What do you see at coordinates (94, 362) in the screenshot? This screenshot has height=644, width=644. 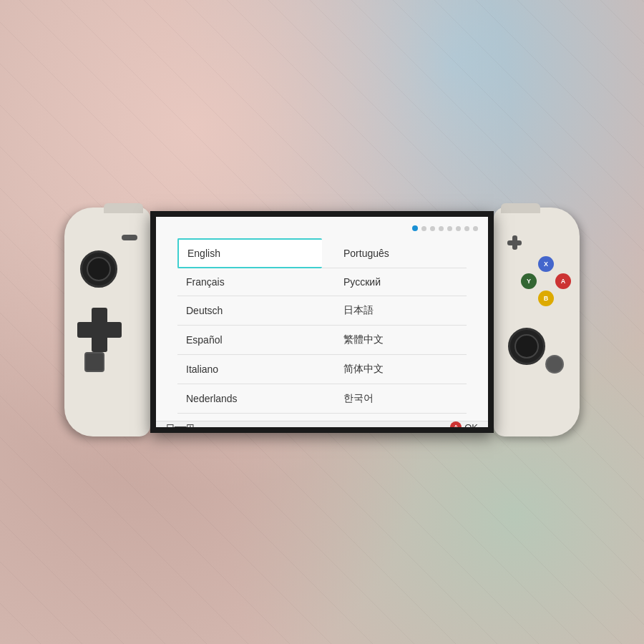 I see `capture-button` at bounding box center [94, 362].